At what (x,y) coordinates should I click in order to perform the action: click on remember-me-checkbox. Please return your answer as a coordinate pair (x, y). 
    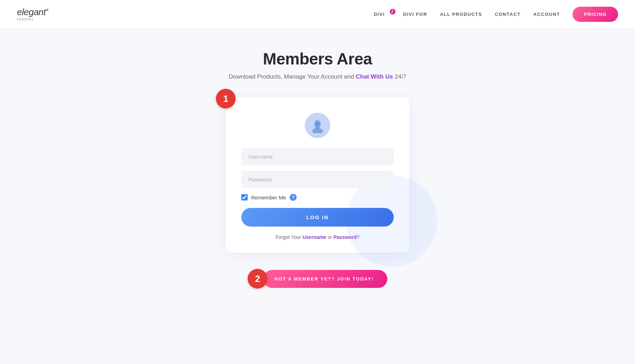
    Looking at the image, I should click on (244, 197).